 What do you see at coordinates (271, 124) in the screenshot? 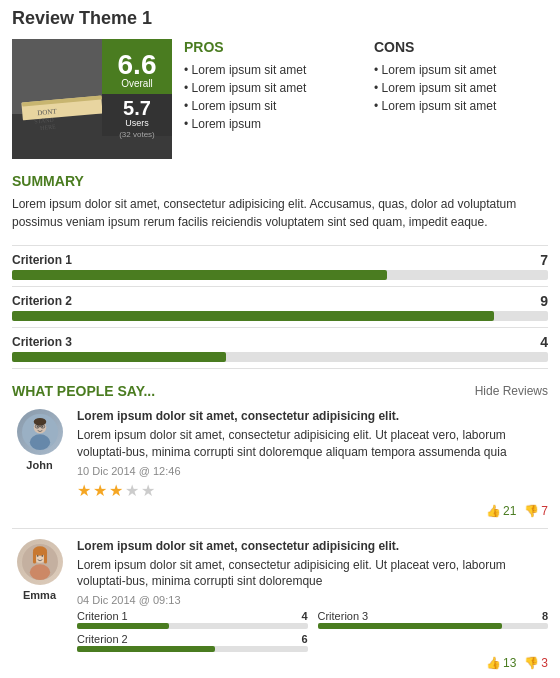
I see `pros-item: Lorem ipsum` at bounding box center [271, 124].